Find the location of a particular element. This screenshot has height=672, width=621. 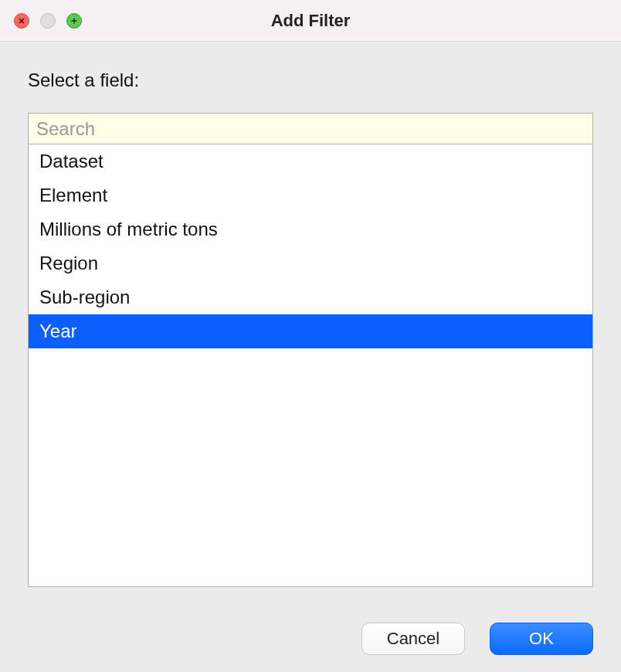

minimize-icon is located at coordinates (48, 21).